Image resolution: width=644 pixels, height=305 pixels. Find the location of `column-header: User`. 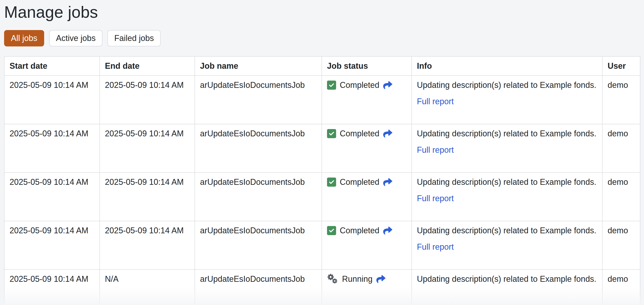

column-header: User is located at coordinates (621, 66).